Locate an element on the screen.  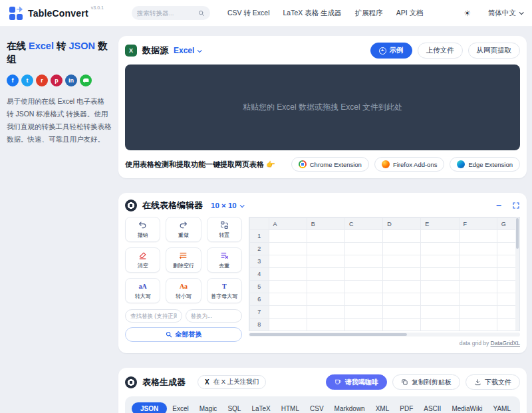
nav-extensions: 扩展程序 is located at coordinates (369, 13).